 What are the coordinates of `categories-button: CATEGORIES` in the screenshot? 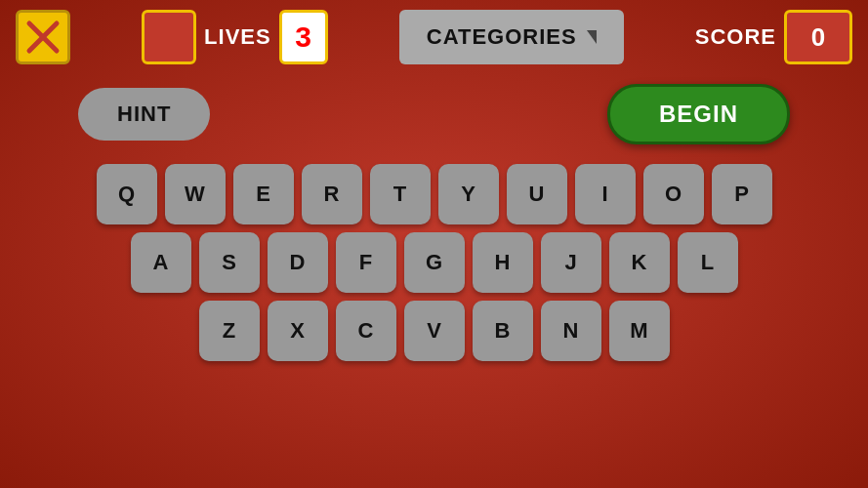 It's located at (512, 37).